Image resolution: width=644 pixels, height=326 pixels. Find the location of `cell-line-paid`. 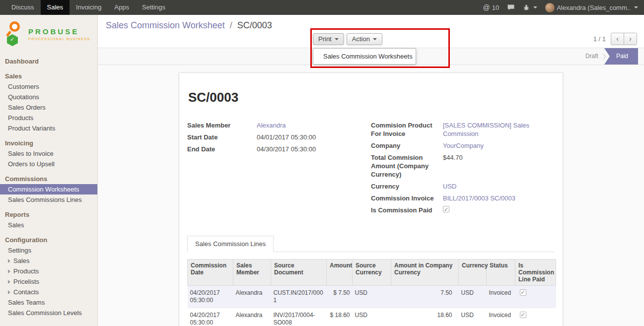

cell-line-paid is located at coordinates (536, 297).